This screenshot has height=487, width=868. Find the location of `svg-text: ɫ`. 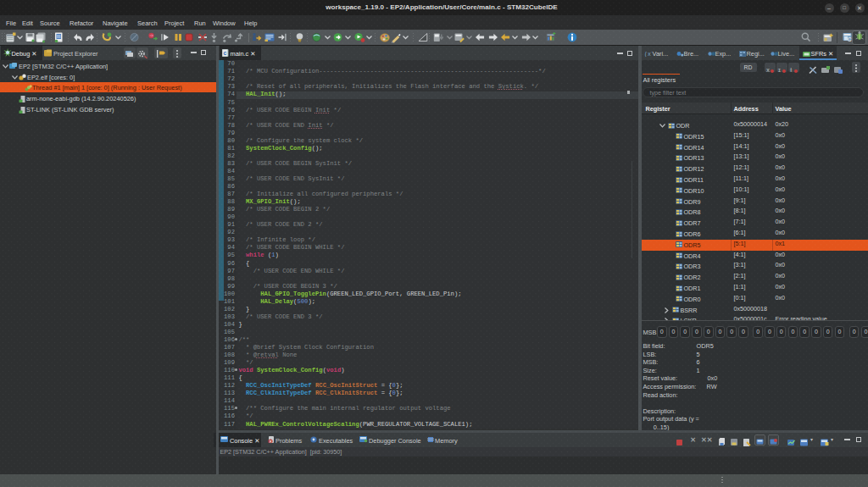

svg-text: ɫ is located at coordinates (792, 69).